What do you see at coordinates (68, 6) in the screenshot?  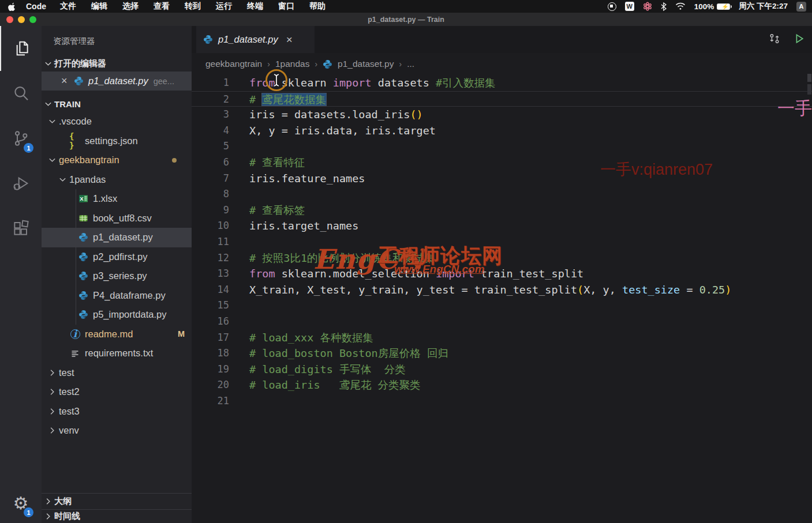 I see `menu-item: 文件` at bounding box center [68, 6].